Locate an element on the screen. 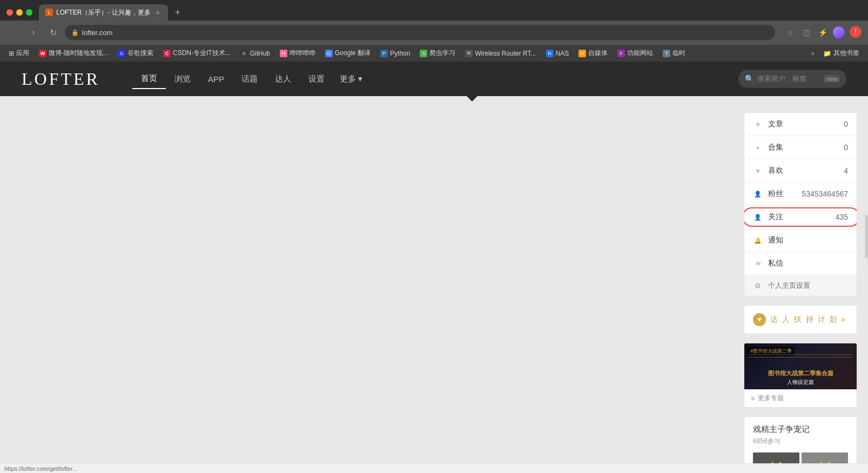 The height and width of the screenshot is (473, 868). bookmark-csdn: C CSDN-专业IT技术... is located at coordinates (197, 53).